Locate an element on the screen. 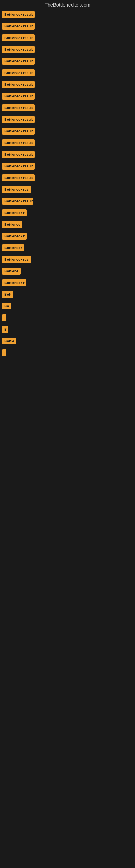 This screenshot has height=868, width=135. bottleneck-badge: B is located at coordinates (5, 330).